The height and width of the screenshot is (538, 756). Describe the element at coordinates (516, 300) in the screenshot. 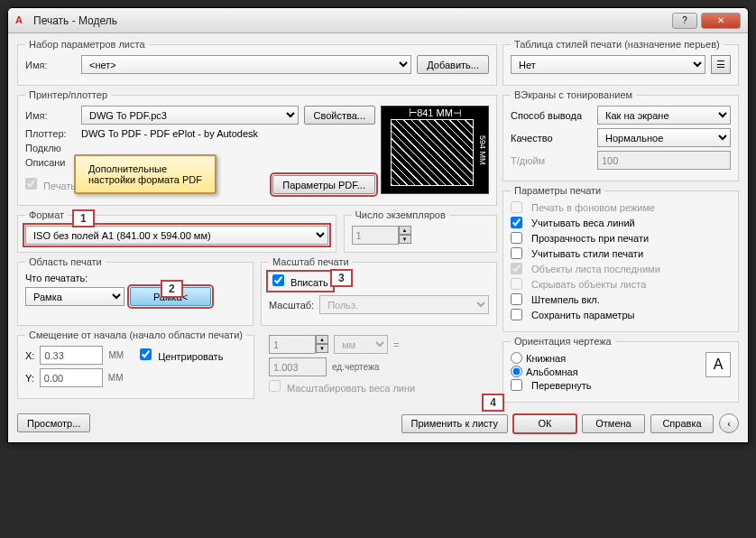

I see `opt-stamp` at that location.